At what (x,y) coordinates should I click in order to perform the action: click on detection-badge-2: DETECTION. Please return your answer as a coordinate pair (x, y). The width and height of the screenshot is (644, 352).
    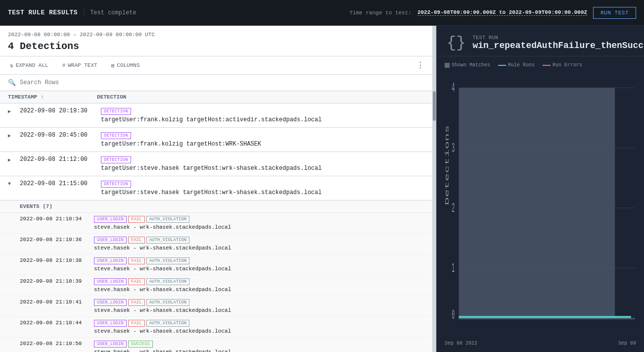
    Looking at the image, I should click on (116, 136).